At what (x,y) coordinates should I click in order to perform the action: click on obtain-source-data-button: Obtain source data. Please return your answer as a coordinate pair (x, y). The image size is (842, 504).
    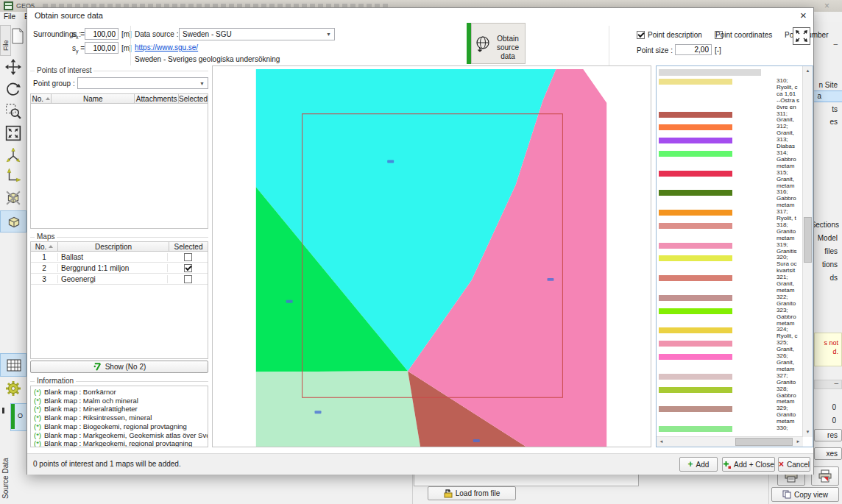
    Looking at the image, I should click on (498, 43).